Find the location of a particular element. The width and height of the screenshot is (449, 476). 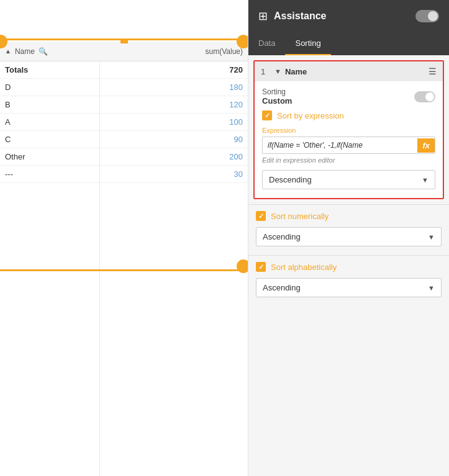

cell-value: 100 is located at coordinates (174, 122).